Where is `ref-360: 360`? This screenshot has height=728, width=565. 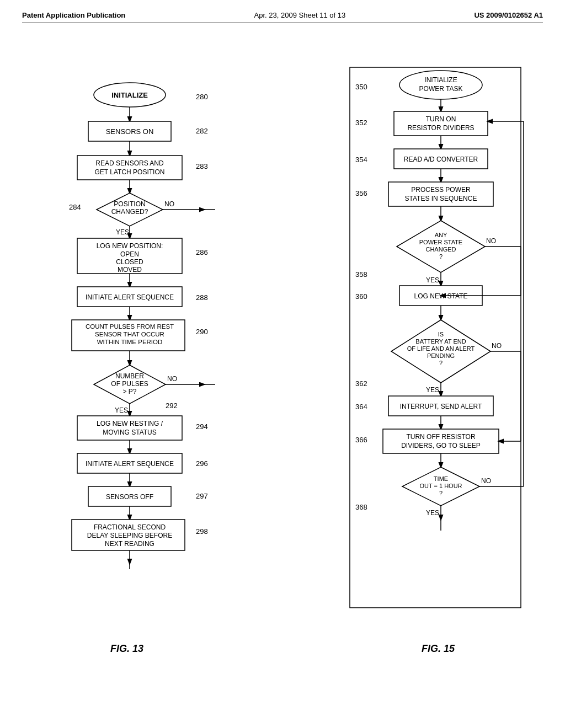
ref-360: 360 is located at coordinates (361, 297).